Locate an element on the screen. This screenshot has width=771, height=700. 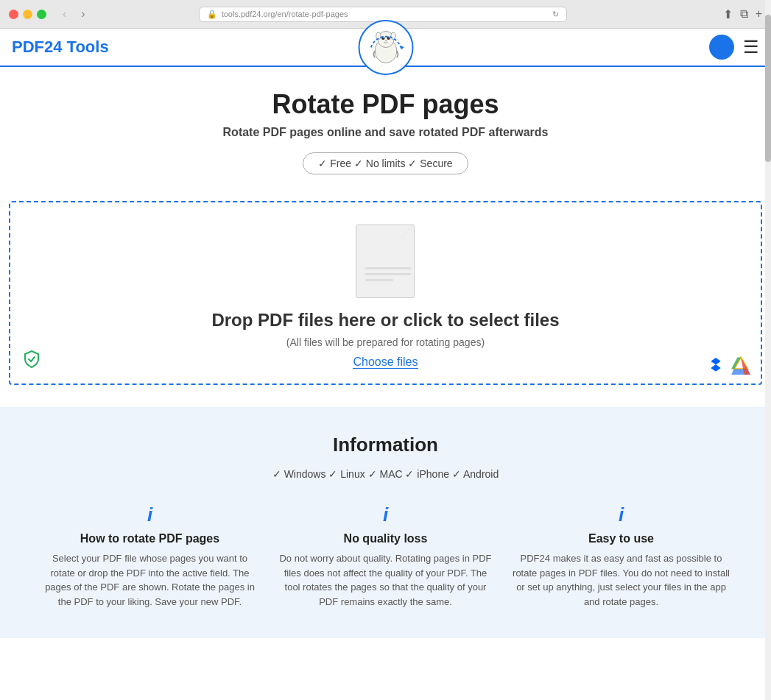
drop-zone-content: Drop PDF files here or click to select f… is located at coordinates (385, 293).